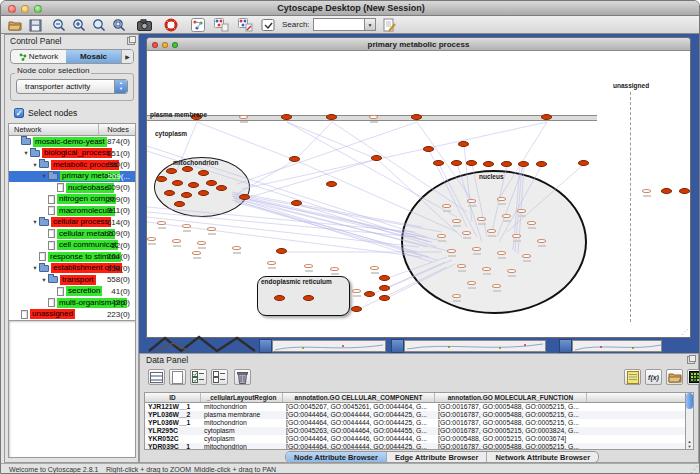  Describe the element at coordinates (72, 389) in the screenshot. I see `birds-eye-view` at that location.